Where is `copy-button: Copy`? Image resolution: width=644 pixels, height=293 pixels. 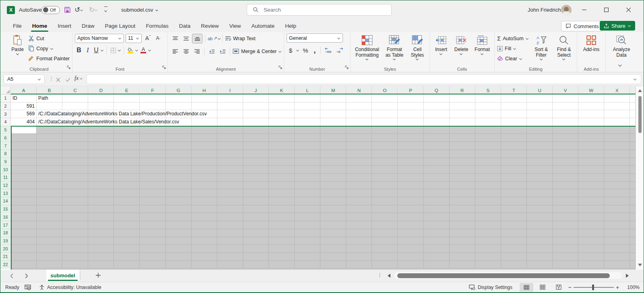 copy-button: Copy is located at coordinates (49, 48).